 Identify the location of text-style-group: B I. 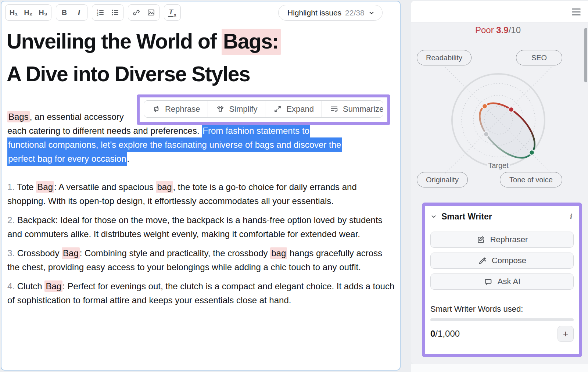
(72, 12).